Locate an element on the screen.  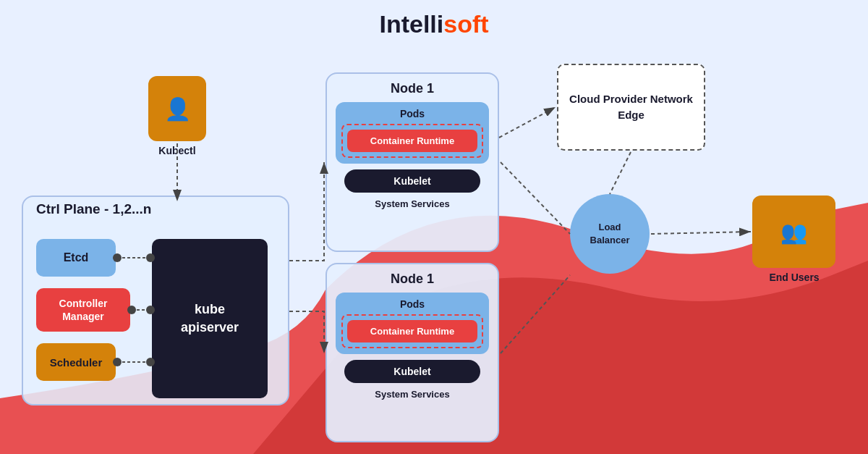
node2-pods-area: Pods Container Runtime is located at coordinates (412, 323).